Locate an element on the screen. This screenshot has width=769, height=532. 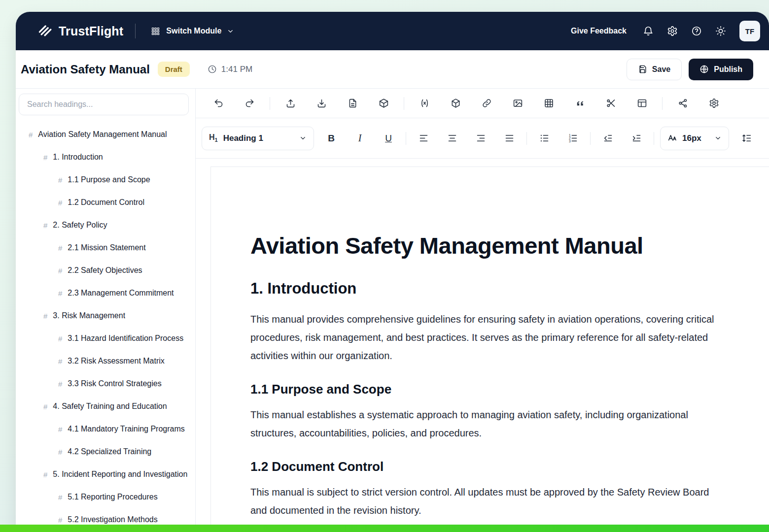
sidebar-heading-item: #1.1 Purpose and Scope is located at coordinates (105, 180).